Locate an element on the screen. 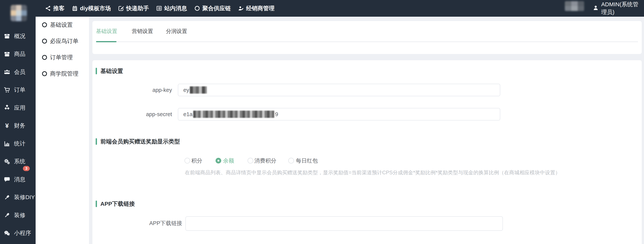  app-logo is located at coordinates (19, 13).